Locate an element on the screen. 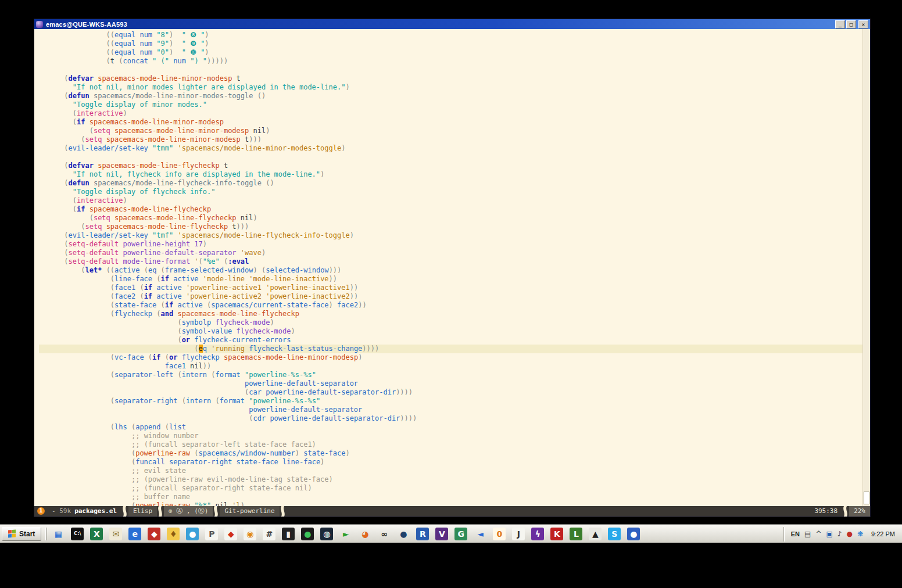 The image size is (902, 588). code-line: (defun spacemacs/mode-line-minor-modes-t… is located at coordinates (451, 96).